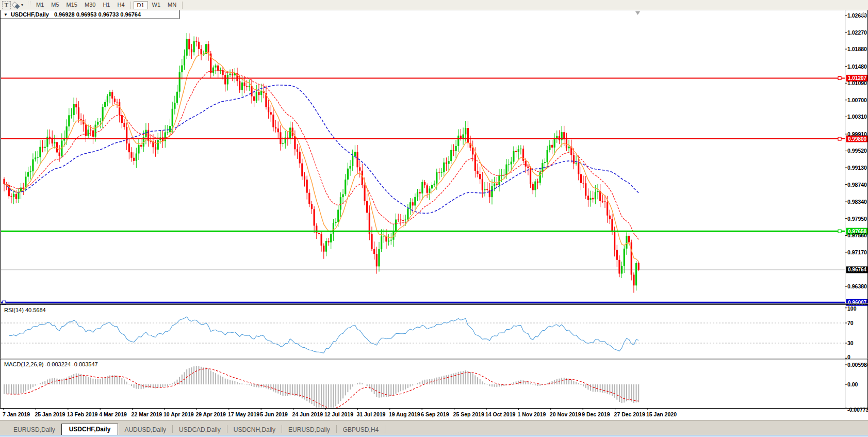 The width and height of the screenshot is (868, 437). What do you see at coordinates (857, 185) in the screenshot?
I see `svg-text: 0.98740` at bounding box center [857, 185].